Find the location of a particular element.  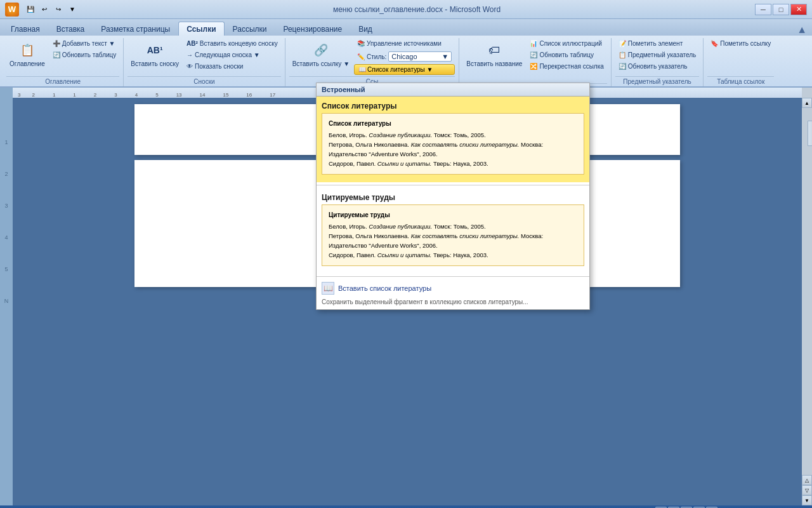

tab-view: Вид is located at coordinates (365, 29).